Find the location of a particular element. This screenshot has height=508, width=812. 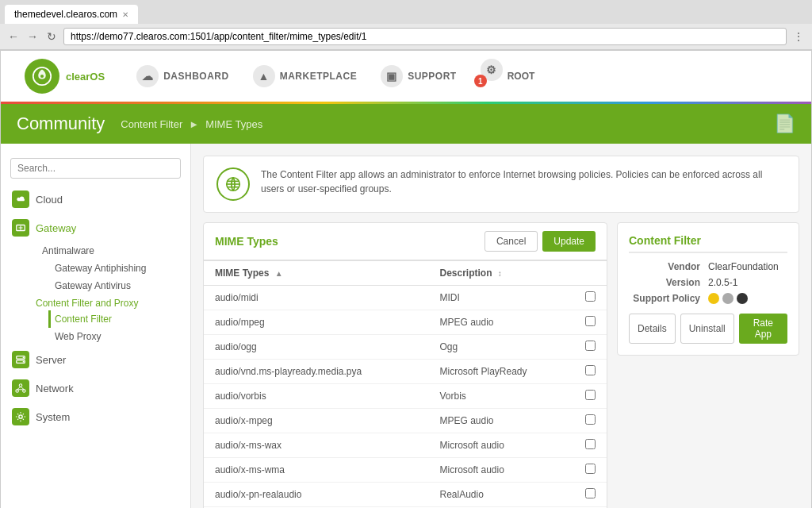

version-row: Version 2.0.5-1 is located at coordinates (708, 283).